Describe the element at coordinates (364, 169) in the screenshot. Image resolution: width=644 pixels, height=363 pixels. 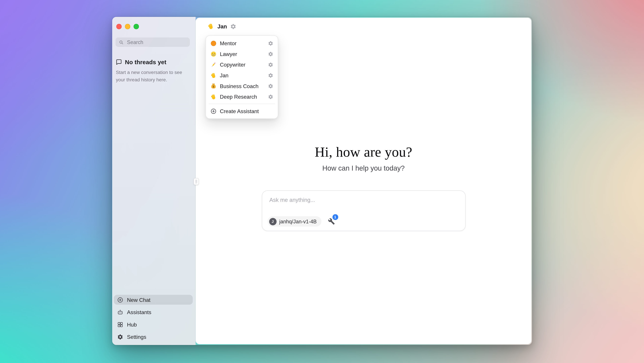
I see `greeting-subtitle: How can I help you today?` at that location.